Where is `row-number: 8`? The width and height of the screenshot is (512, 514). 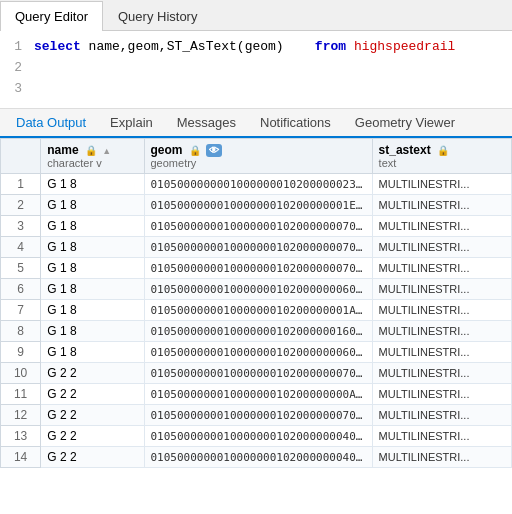
row-number: 8 is located at coordinates (21, 332).